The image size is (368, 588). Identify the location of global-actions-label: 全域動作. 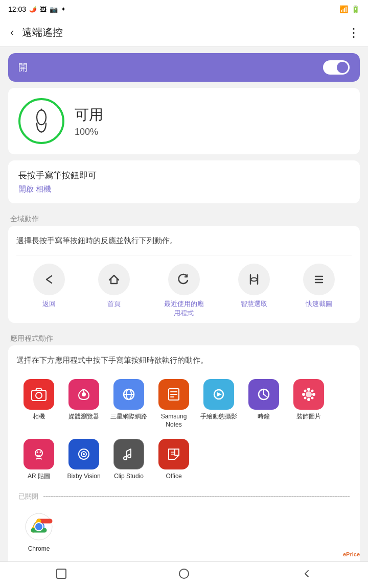
(184, 218).